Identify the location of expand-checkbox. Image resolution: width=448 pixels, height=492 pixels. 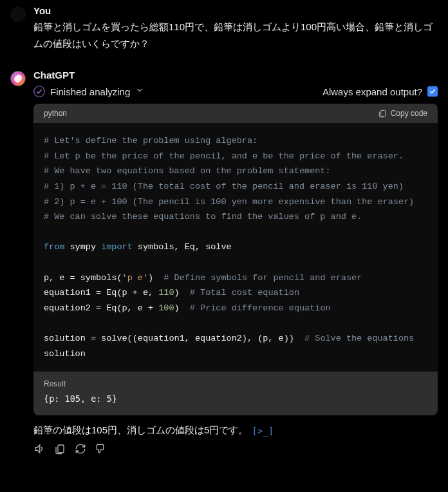
(433, 91).